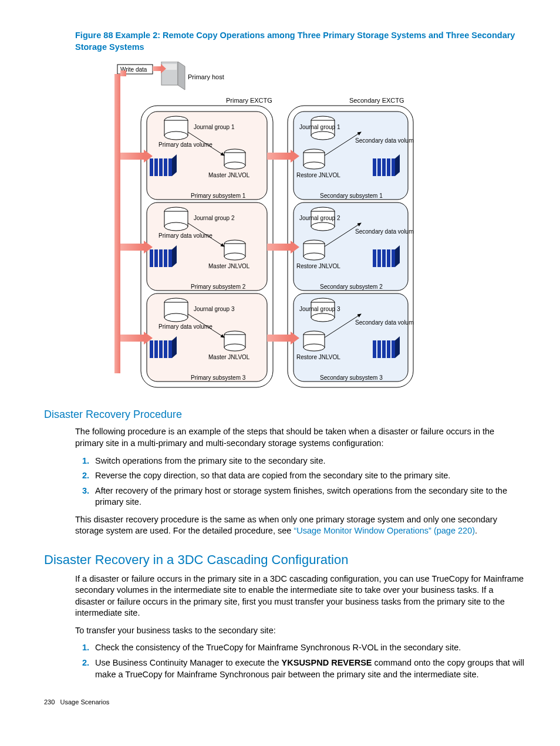 This screenshot has height=746, width=560. What do you see at coordinates (384, 531) in the screenshot?
I see `link-usage-monitor: “Usage Monitor Window Operations” (page …` at bounding box center [384, 531].